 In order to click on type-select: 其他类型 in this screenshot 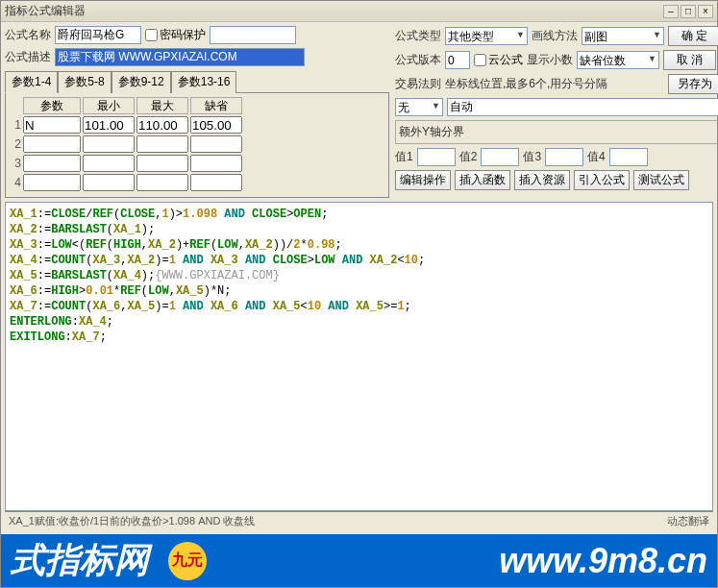, I will do `click(486, 37)`.